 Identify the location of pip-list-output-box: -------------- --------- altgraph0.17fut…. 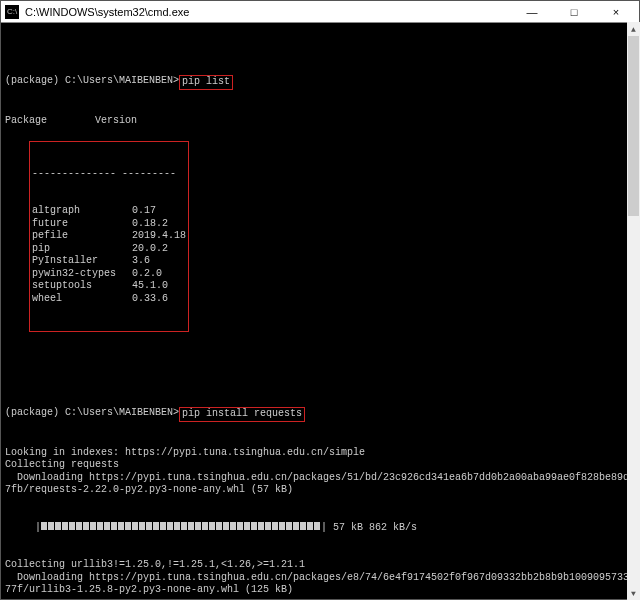
(109, 237).